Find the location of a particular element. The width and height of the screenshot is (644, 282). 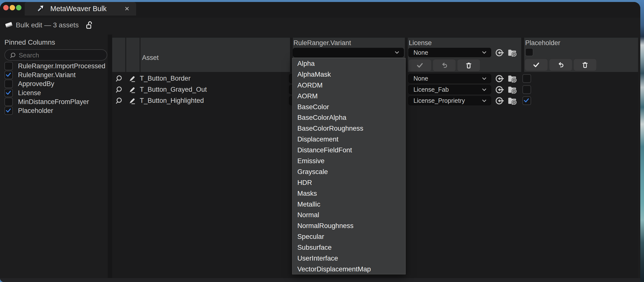

window-bottom-chrome is located at coordinates (320, 280).